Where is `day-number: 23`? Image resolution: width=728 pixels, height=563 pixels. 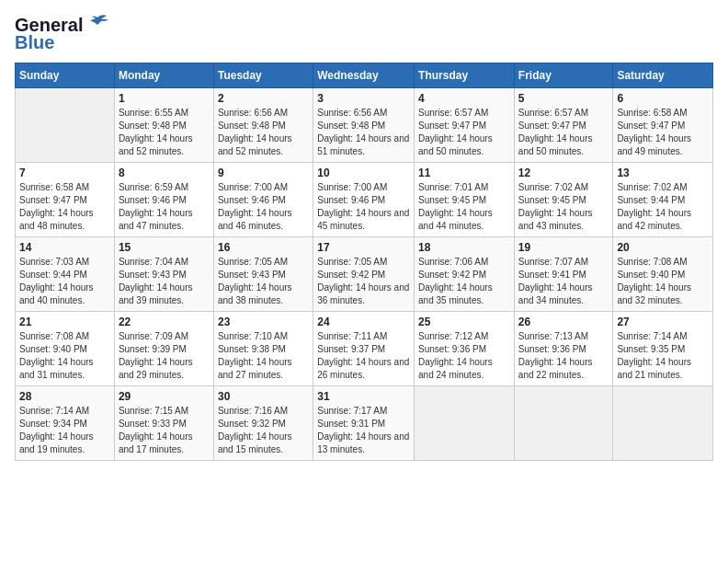 day-number: 23 is located at coordinates (263, 322).